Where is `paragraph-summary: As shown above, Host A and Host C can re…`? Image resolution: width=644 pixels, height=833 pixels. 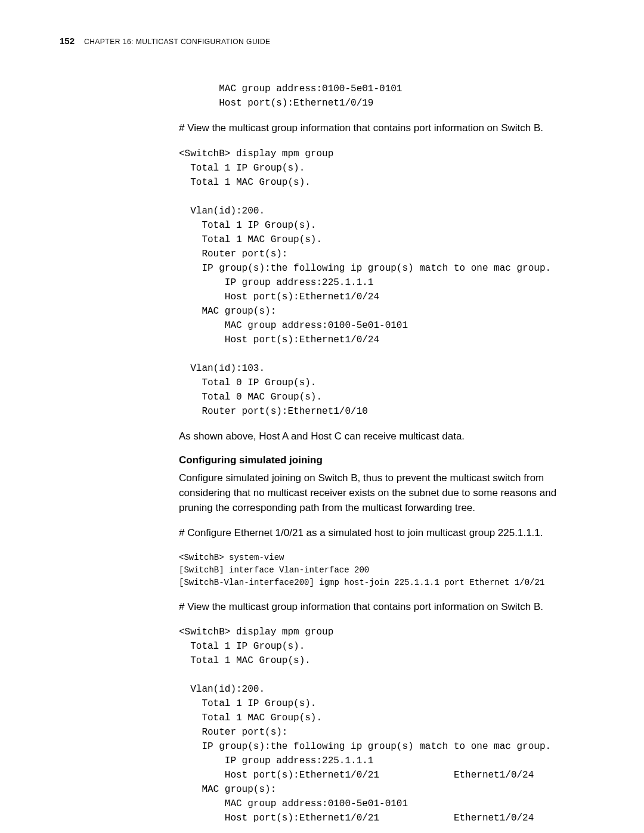 paragraph-summary: As shown above, Host A and Host C can re… is located at coordinates (370, 436).